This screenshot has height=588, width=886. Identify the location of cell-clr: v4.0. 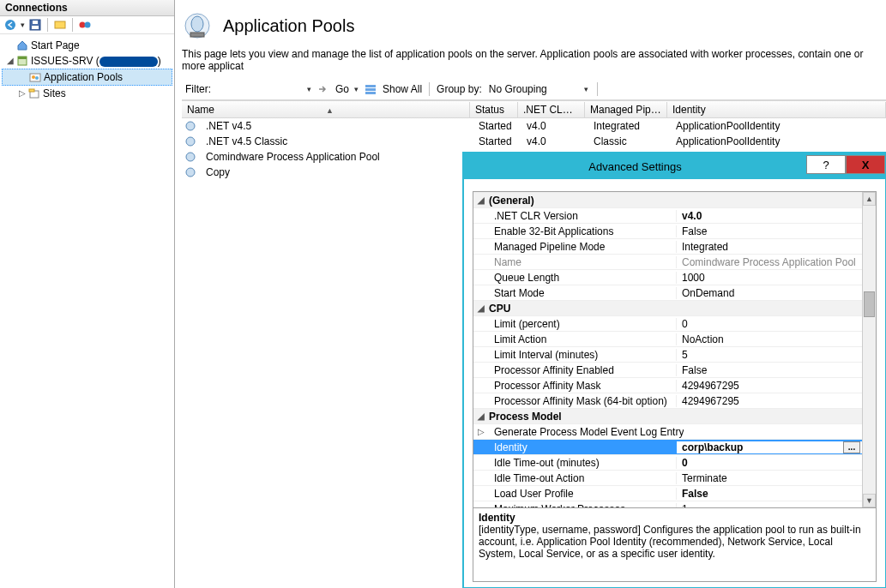
(555, 126).